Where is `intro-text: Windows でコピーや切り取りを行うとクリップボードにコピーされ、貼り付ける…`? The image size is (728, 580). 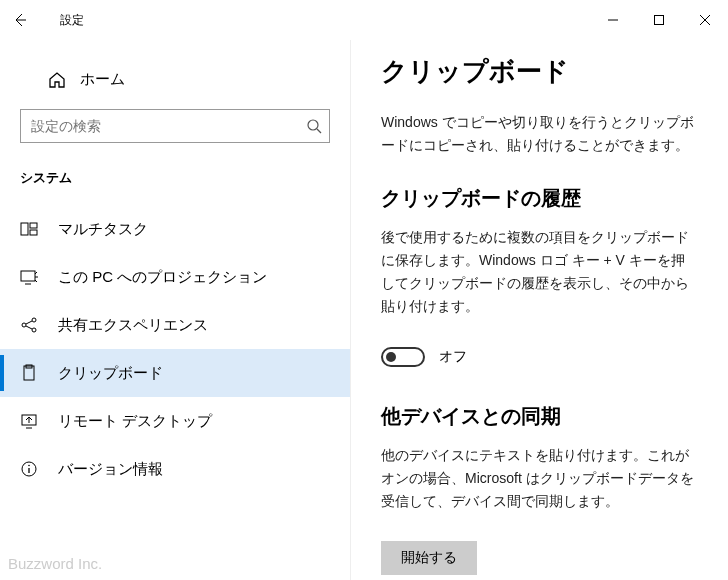
intro-text: Windows でコピーや切り取りを行うとクリップボードにコピーされ、貼り付ける… is located at coordinates (540, 134).